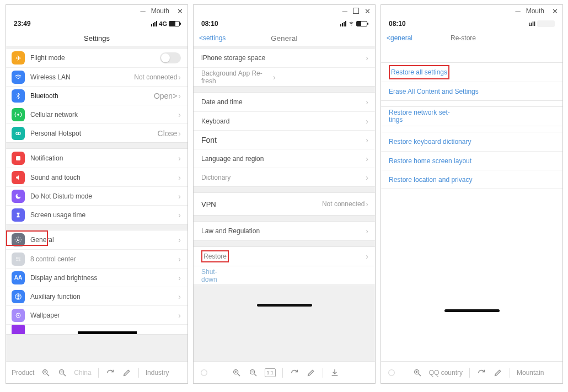  I want to click on scale-icon: 1:1, so click(270, 373).